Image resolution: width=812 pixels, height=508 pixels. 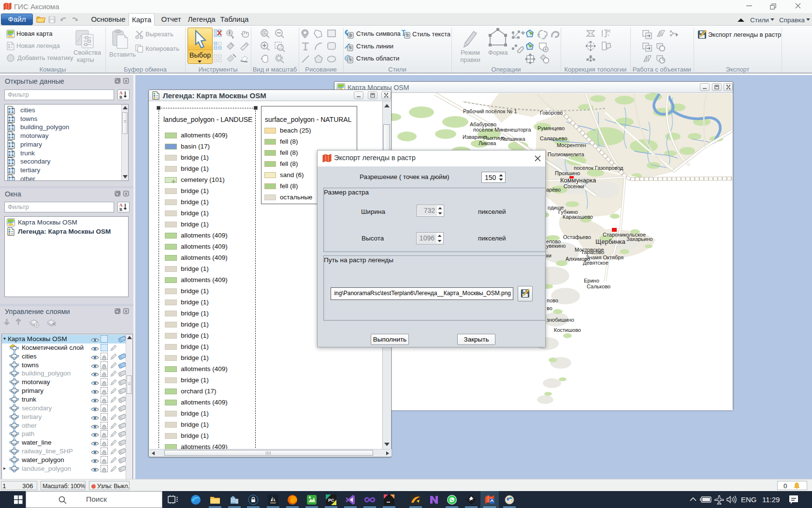 I want to click on svg-text: Коммунарка, so click(x=578, y=180).